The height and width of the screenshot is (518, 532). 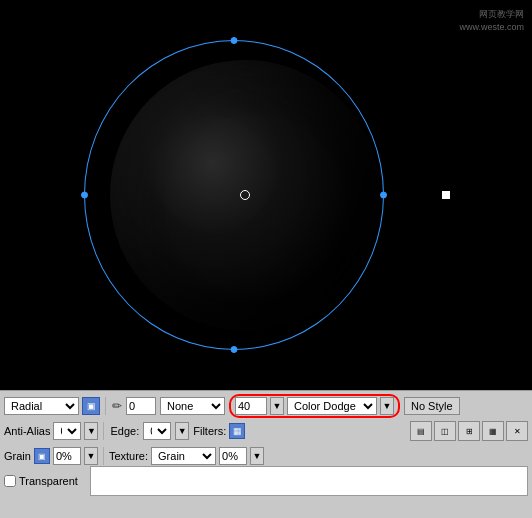 What do you see at coordinates (91, 406) in the screenshot?
I see `gradient-color-btn: ▣` at bounding box center [91, 406].